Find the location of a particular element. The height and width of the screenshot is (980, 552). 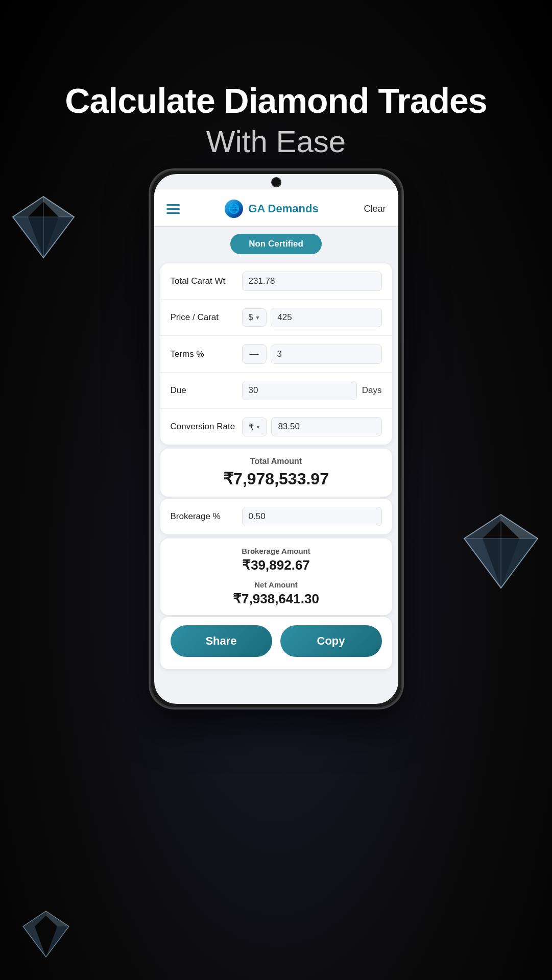

terms-row: Terms % — 3 is located at coordinates (276, 354).